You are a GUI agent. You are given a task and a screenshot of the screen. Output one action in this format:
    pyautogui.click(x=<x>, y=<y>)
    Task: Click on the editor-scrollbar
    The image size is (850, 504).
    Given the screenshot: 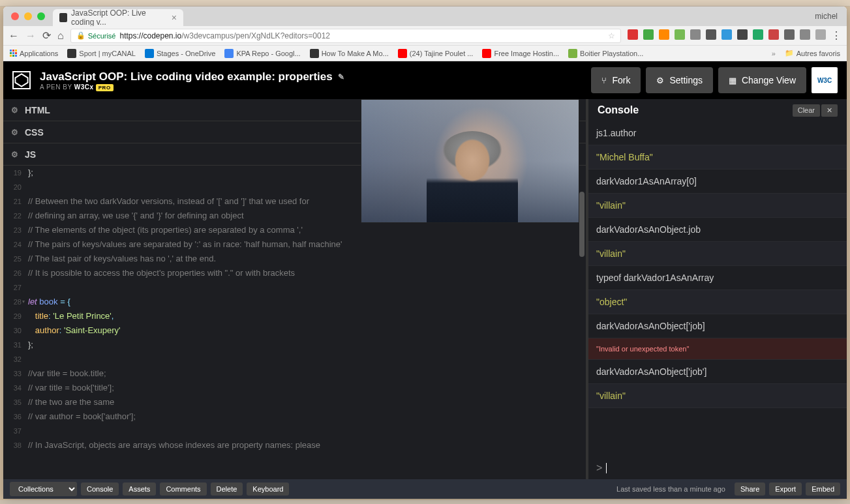 What is the action you would take?
    pyautogui.click(x=582, y=224)
    